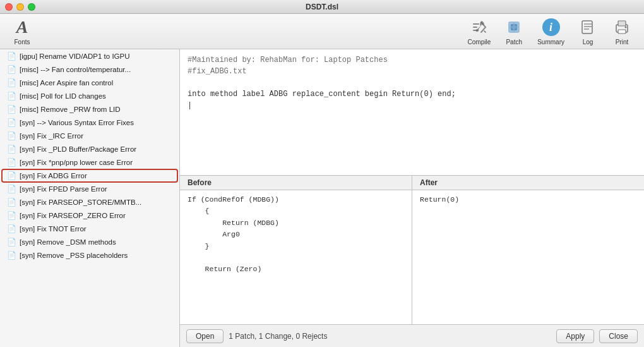 The width and height of the screenshot is (644, 347). Describe the element at coordinates (32, 7) in the screenshot. I see `maximize-button` at that location.